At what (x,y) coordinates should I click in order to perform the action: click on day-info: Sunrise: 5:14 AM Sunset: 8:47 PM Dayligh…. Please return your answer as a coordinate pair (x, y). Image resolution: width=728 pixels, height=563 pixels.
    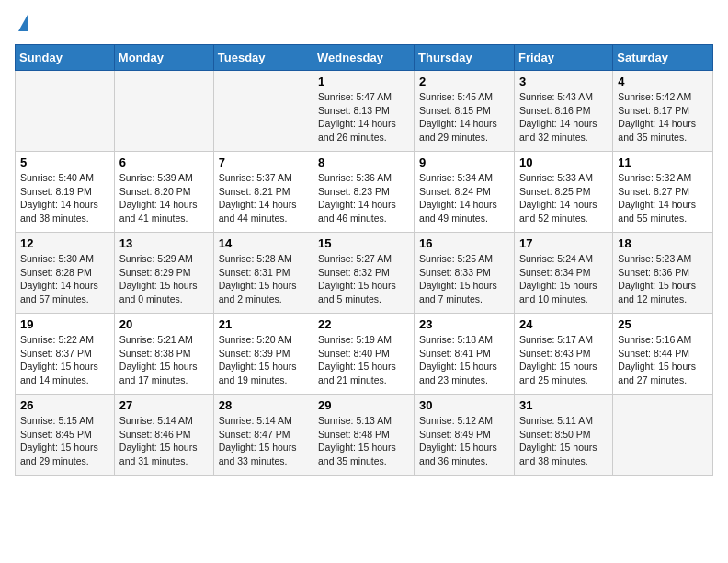
    Looking at the image, I should click on (263, 442).